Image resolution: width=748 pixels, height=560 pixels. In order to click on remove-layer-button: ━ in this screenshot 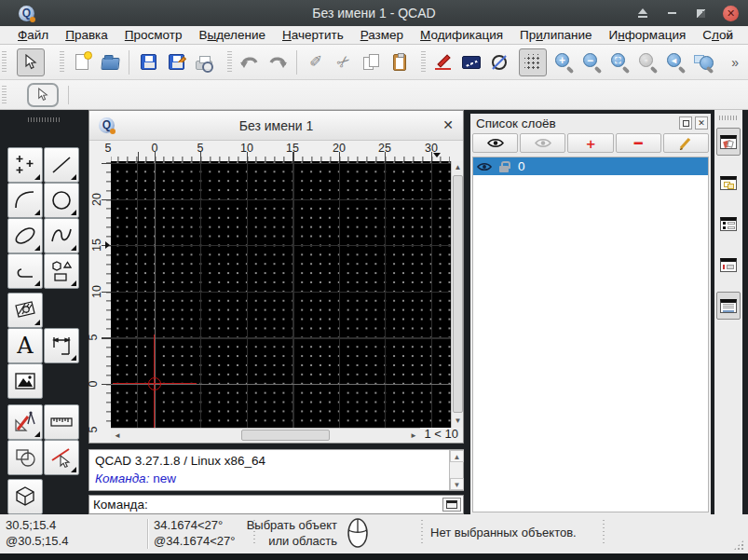, I will do `click(639, 143)`.